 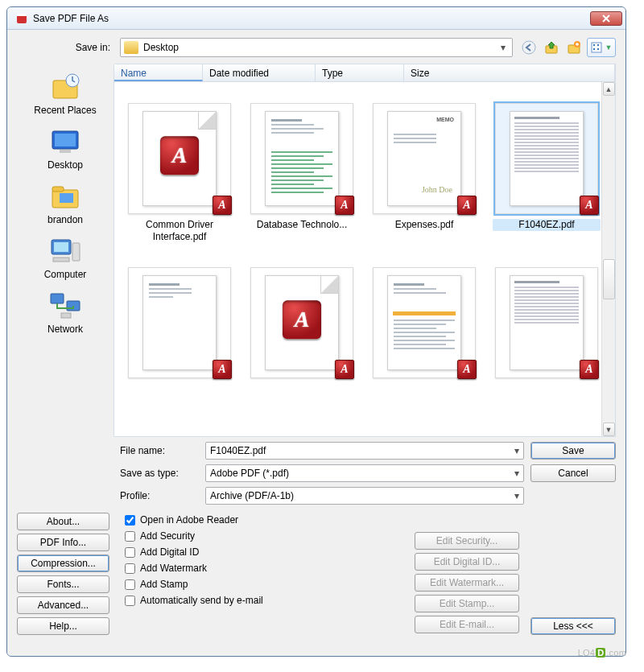 What do you see at coordinates (609, 430) in the screenshot?
I see `scroll-down-icon: ▼` at bounding box center [609, 430].